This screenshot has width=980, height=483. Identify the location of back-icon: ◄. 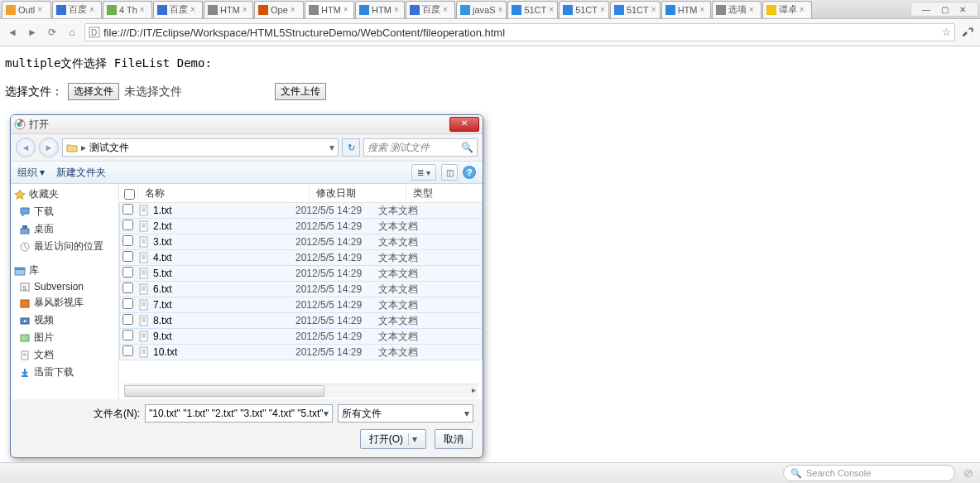
(12, 32).